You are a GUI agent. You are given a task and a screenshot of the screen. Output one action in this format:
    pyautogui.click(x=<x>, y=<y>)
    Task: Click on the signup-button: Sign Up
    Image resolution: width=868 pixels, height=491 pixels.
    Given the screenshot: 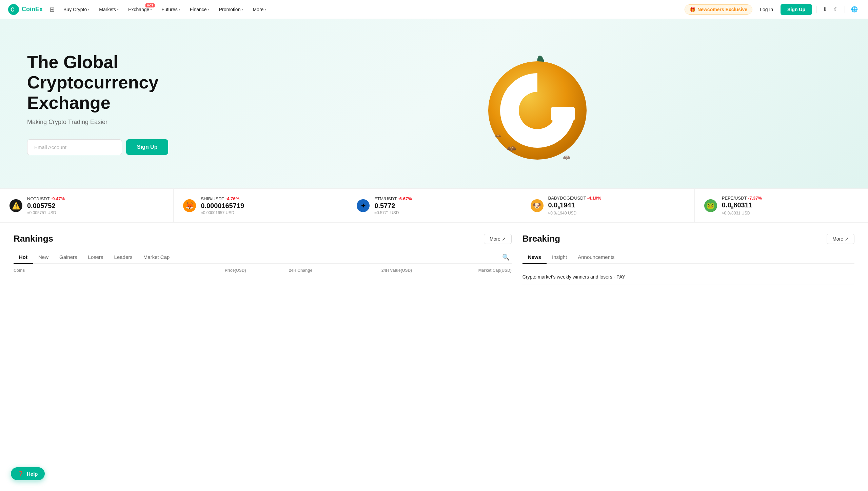 What is the action you would take?
    pyautogui.click(x=796, y=9)
    